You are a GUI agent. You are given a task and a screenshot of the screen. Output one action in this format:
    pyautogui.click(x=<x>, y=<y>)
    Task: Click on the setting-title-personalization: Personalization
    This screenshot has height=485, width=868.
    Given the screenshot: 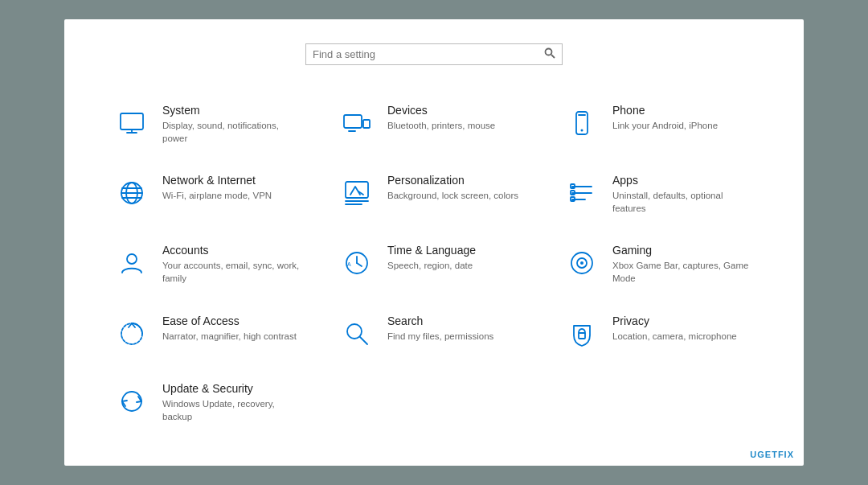 What is the action you would take?
    pyautogui.click(x=453, y=180)
    